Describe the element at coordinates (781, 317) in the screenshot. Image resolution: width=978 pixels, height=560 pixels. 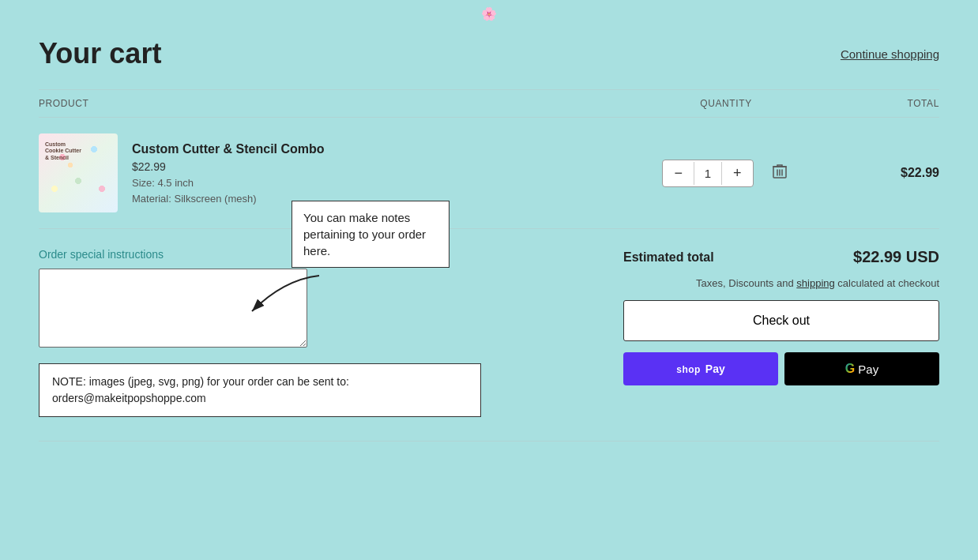
I see `right-section: Estimated total $22.99 USD Taxes, Discou…` at that location.